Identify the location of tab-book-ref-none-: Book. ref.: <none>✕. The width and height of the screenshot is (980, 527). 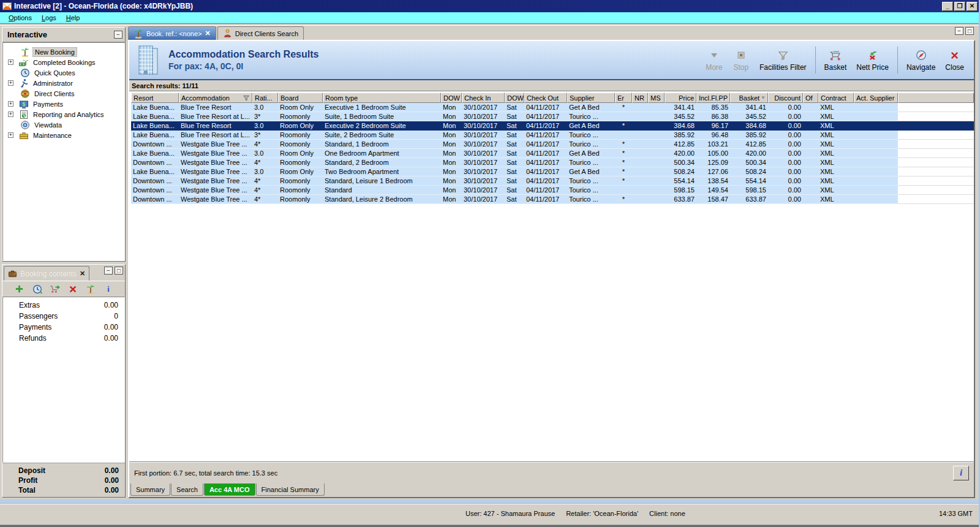
(172, 33).